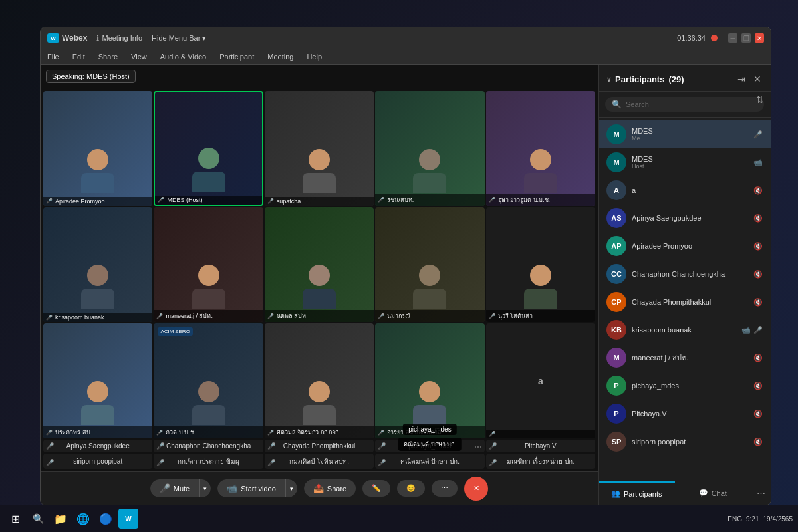 The height and width of the screenshot is (532, 798). Describe the element at coordinates (128, 519) in the screenshot. I see `taskbar-webex: W` at that location.